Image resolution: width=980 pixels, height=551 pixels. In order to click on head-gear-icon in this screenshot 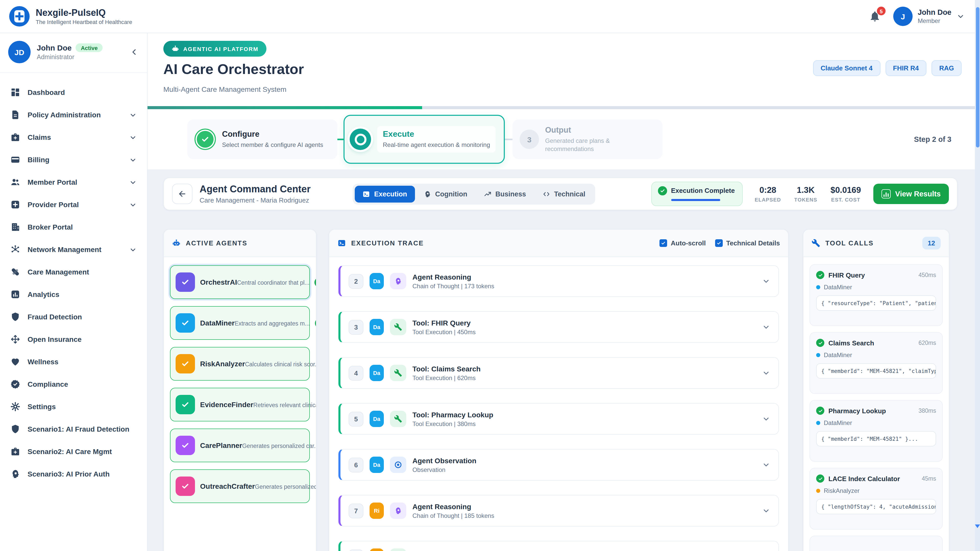, I will do `click(15, 474)`.